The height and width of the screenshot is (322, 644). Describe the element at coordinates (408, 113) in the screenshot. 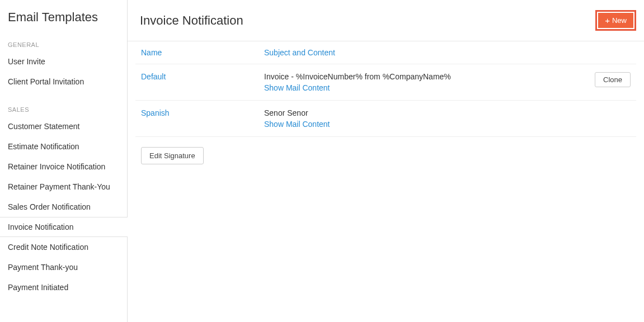

I see `template-subject: Senor Senor` at that location.